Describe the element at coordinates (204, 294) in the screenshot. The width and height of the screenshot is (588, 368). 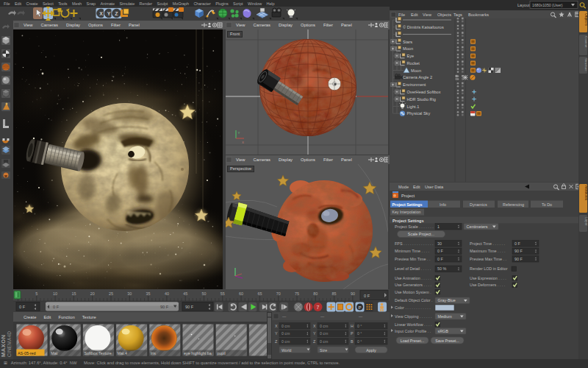
I see `svg-text: 50` at that location.